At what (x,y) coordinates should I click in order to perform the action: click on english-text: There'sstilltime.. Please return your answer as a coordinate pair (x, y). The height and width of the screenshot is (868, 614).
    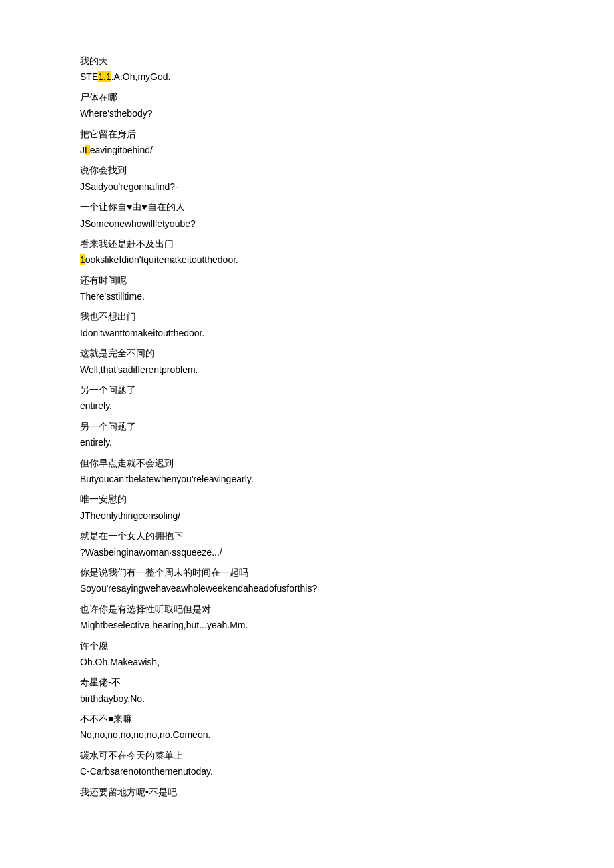
    Looking at the image, I should click on (307, 296).